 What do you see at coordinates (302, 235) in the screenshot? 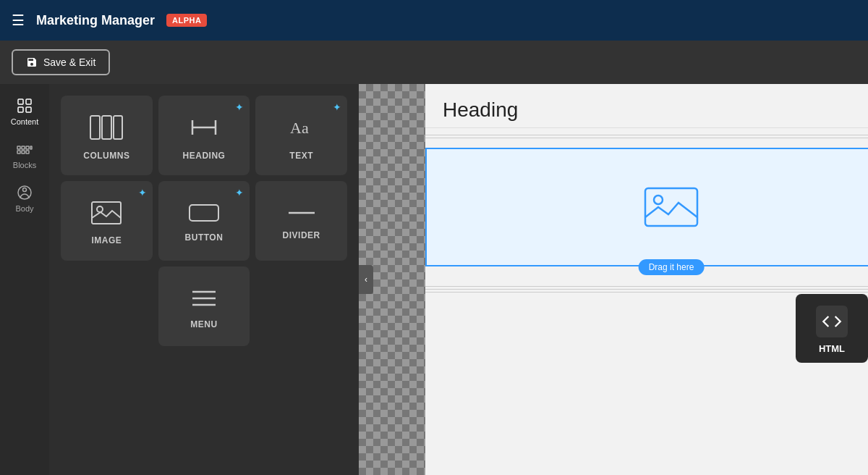
I see `divider-label: DIVIDER` at bounding box center [302, 235].